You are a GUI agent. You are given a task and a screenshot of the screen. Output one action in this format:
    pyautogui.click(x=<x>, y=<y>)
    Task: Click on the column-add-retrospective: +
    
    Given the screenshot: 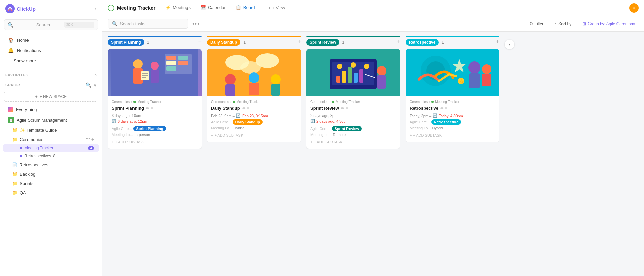 What is the action you would take?
    pyautogui.click(x=498, y=42)
    